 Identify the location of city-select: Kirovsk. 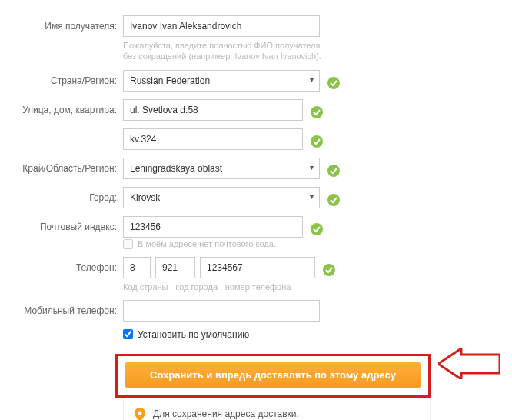
(221, 198).